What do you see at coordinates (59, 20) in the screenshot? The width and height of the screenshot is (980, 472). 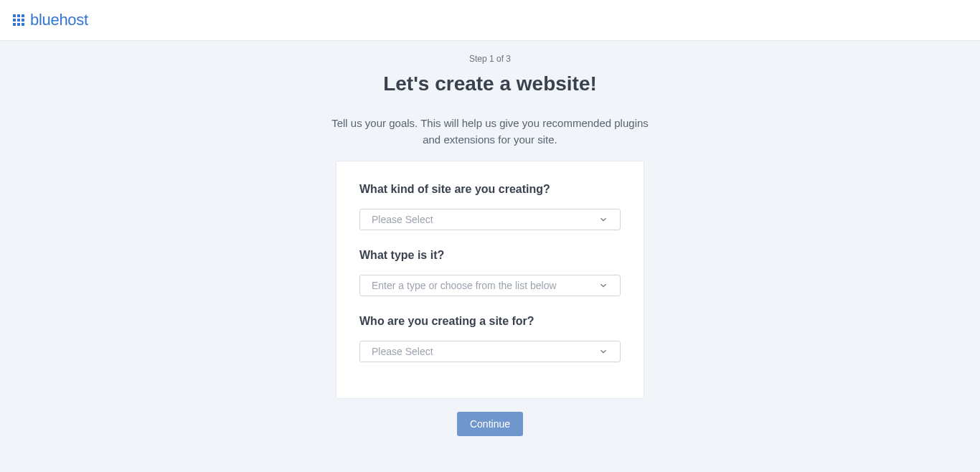 I see `brand-name: bluehost` at bounding box center [59, 20].